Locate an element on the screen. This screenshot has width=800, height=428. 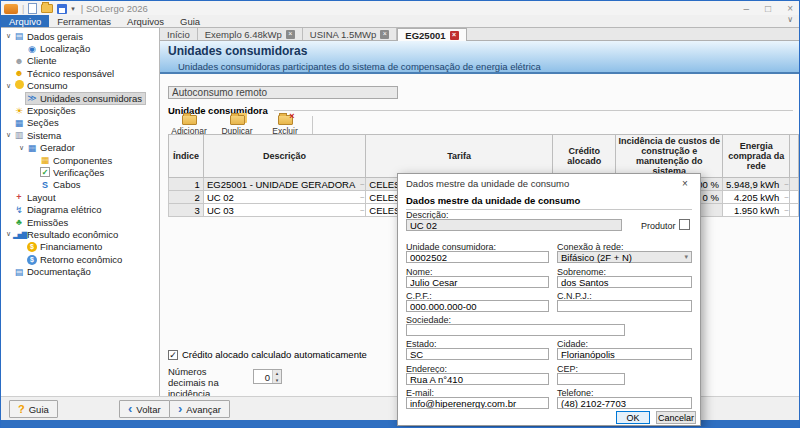
tree-item-exposicoes: ☀Exposições is located at coordinates (80, 110).